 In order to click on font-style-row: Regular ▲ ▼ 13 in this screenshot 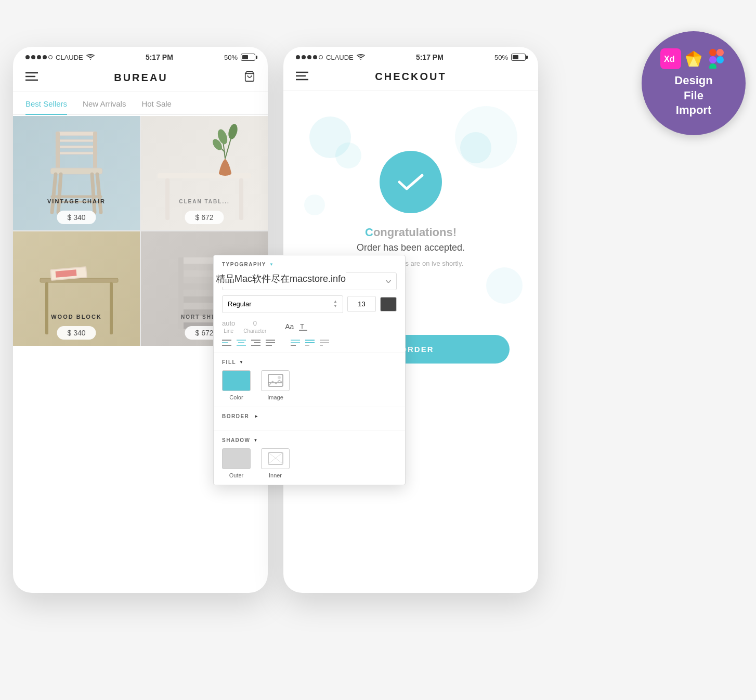, I will do `click(309, 304)`.